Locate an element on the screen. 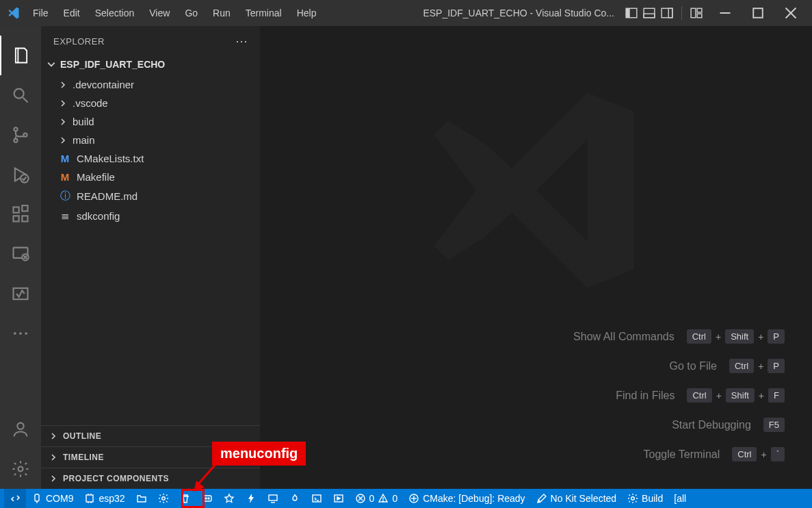  shortcut-row: Toggle Terminal Ctrl+` is located at coordinates (714, 455).